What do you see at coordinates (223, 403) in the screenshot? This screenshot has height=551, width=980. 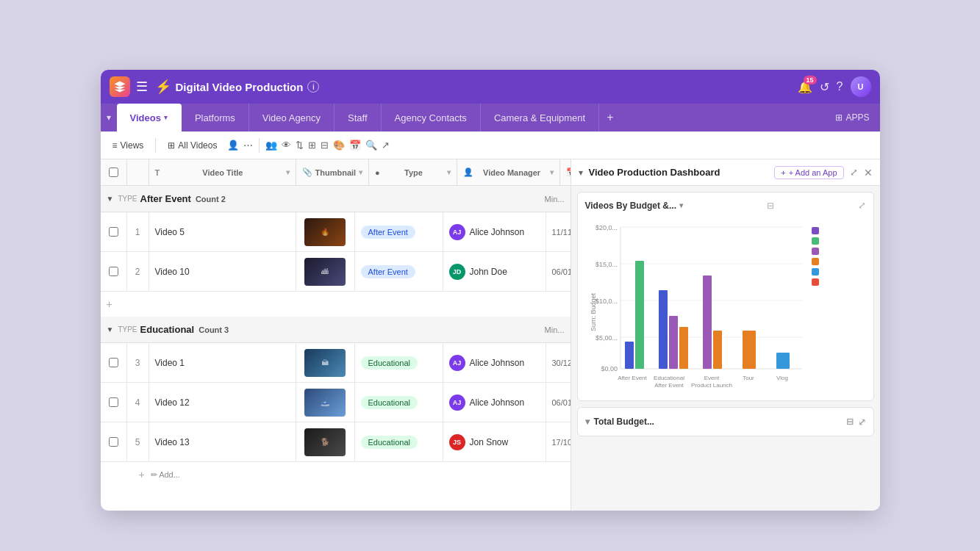 I see `cell-title: Video 12` at bounding box center [223, 403].